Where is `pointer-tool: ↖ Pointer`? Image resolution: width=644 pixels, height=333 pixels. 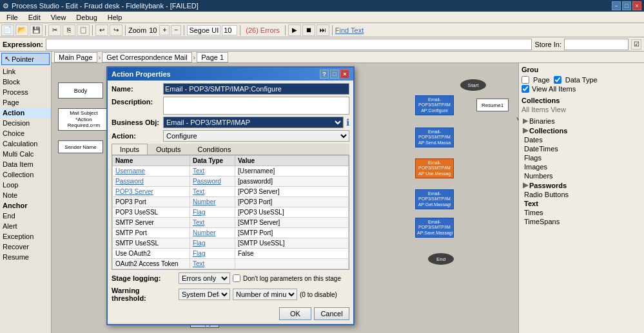 pointer-tool: ↖ Pointer is located at coordinates (26, 59).